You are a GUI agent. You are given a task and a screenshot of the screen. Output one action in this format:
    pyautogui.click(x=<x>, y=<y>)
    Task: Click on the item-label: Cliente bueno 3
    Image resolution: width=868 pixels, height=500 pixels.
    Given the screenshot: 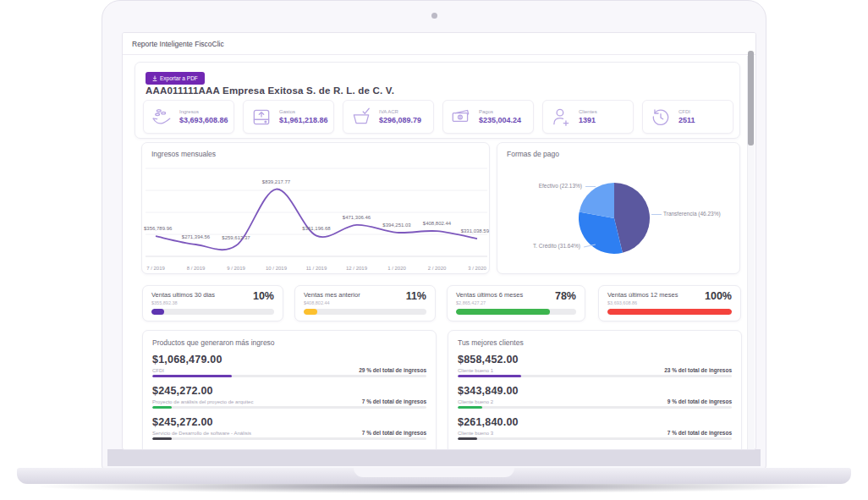 What is the action you would take?
    pyautogui.click(x=475, y=433)
    